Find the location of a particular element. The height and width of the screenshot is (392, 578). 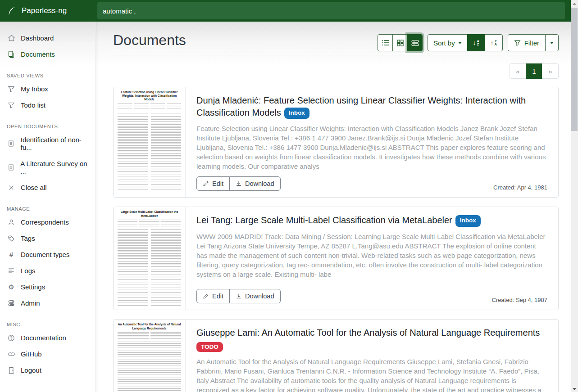

sort-descending-button: ↓AZ is located at coordinates (476, 43).